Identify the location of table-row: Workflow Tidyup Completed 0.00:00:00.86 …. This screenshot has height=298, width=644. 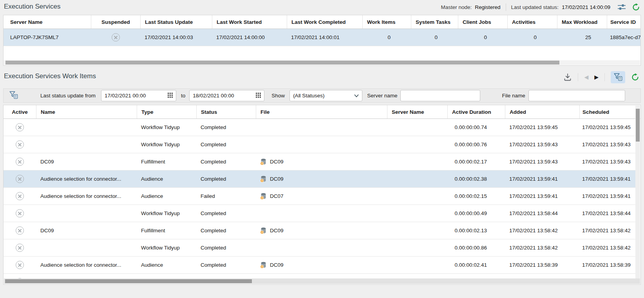
(320, 248).